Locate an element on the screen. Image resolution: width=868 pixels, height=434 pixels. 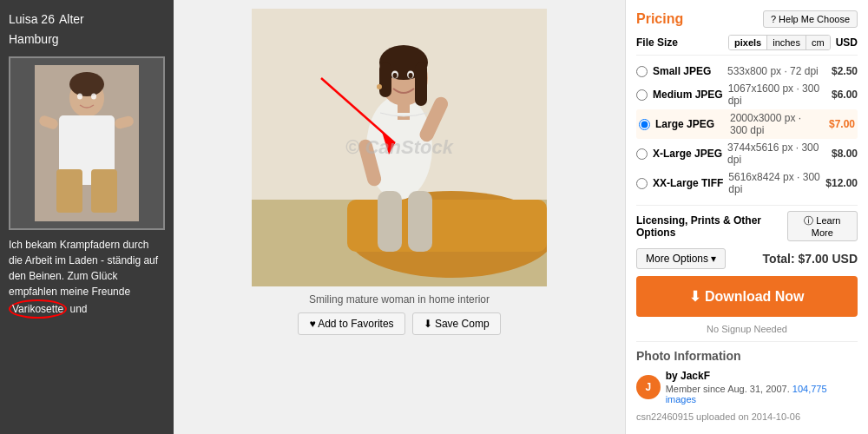
unit-inches-btn: inches is located at coordinates (786, 43).